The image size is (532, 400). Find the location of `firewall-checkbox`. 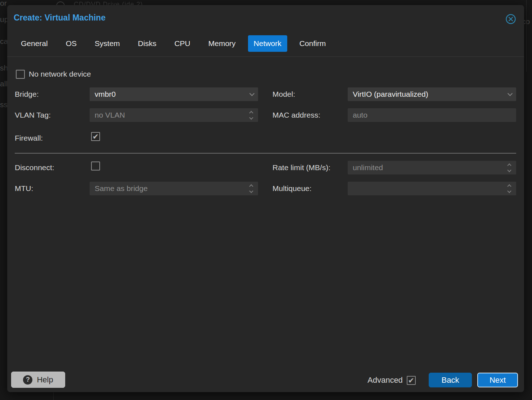

firewall-checkbox is located at coordinates (96, 137).